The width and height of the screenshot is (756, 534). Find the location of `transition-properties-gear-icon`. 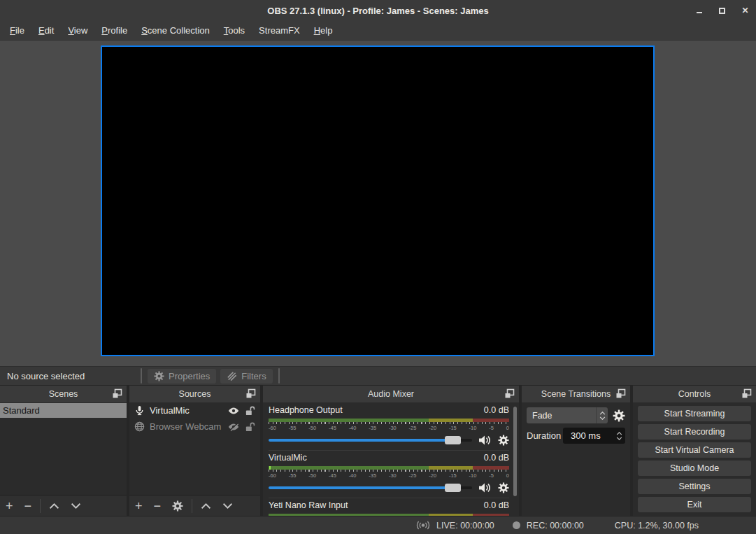

transition-properties-gear-icon is located at coordinates (619, 416).